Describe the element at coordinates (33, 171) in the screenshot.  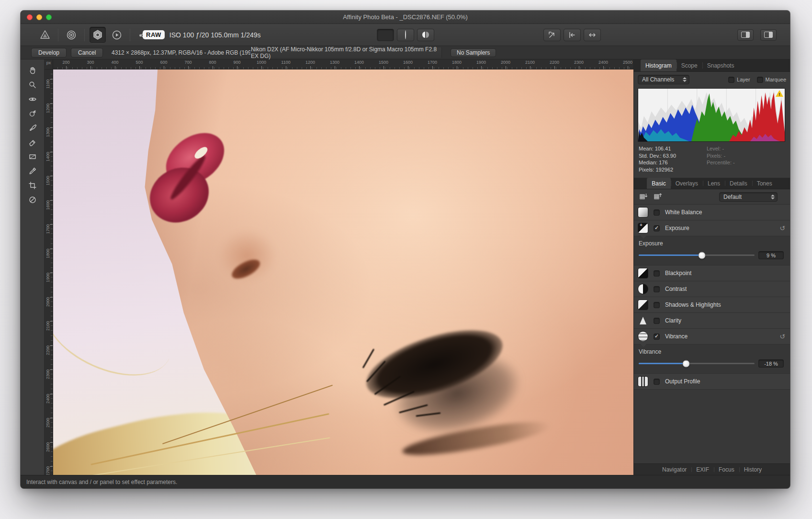
I see `sampler-tool` at that location.